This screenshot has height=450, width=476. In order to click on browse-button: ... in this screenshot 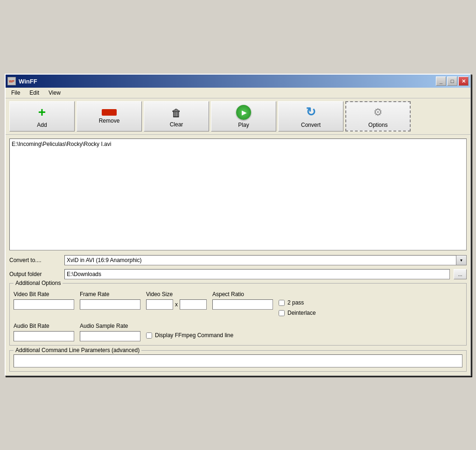, I will do `click(460, 274)`.